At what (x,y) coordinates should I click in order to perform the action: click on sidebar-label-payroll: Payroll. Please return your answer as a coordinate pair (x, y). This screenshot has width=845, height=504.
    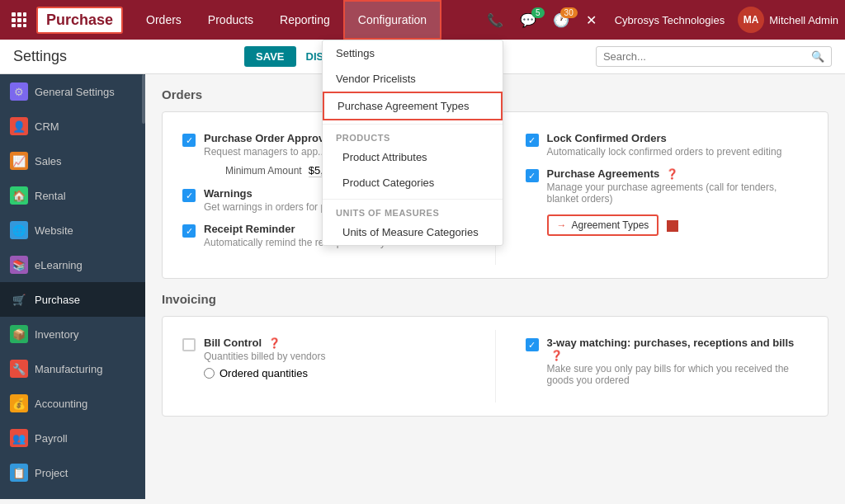
    Looking at the image, I should click on (51, 439).